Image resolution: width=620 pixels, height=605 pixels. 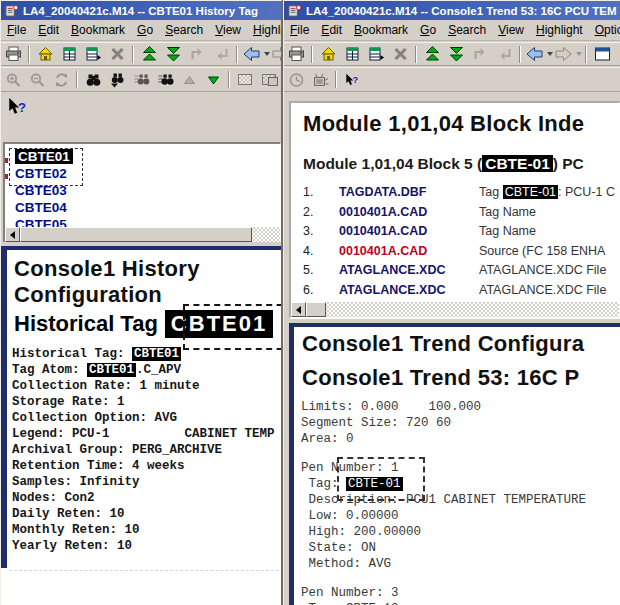 What do you see at coordinates (530, 192) in the screenshot?
I see `highlighted-tag: CBTE-01` at bounding box center [530, 192].